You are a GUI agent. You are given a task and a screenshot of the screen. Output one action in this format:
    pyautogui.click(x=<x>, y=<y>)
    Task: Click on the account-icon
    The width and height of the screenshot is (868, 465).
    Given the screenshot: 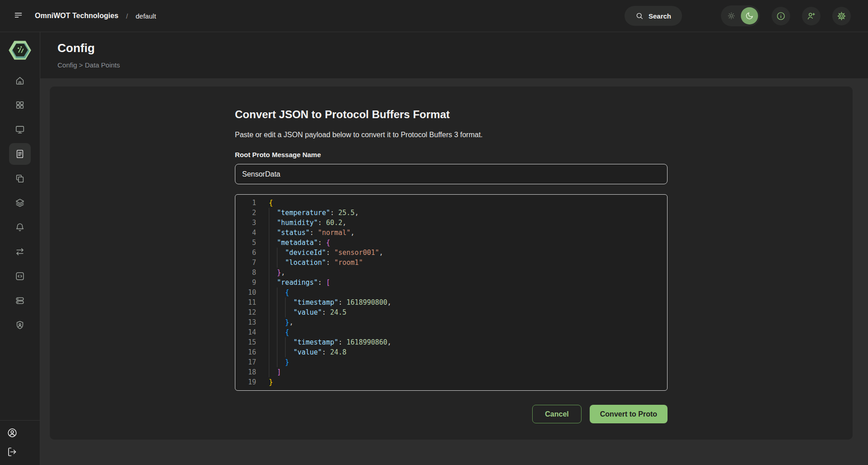 What is the action you would take?
    pyautogui.click(x=12, y=433)
    